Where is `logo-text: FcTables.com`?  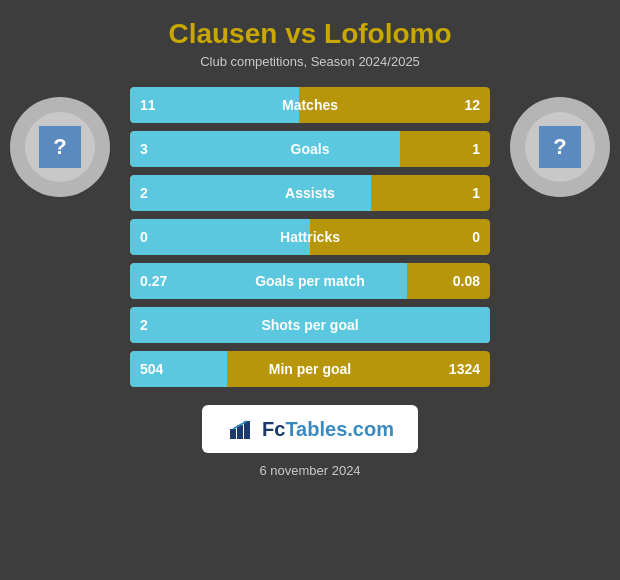
logo-text: FcTables.com is located at coordinates (328, 430).